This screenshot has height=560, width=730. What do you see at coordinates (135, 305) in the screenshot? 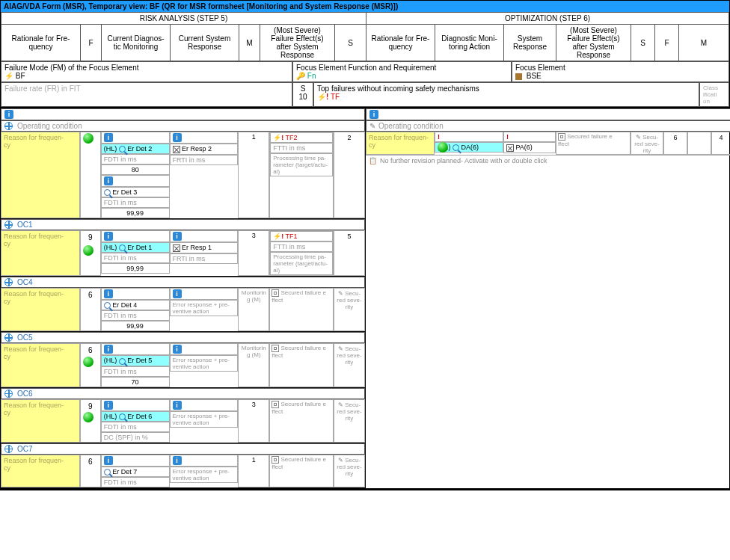
I see `er-det: Er Det 4` at bounding box center [135, 305].